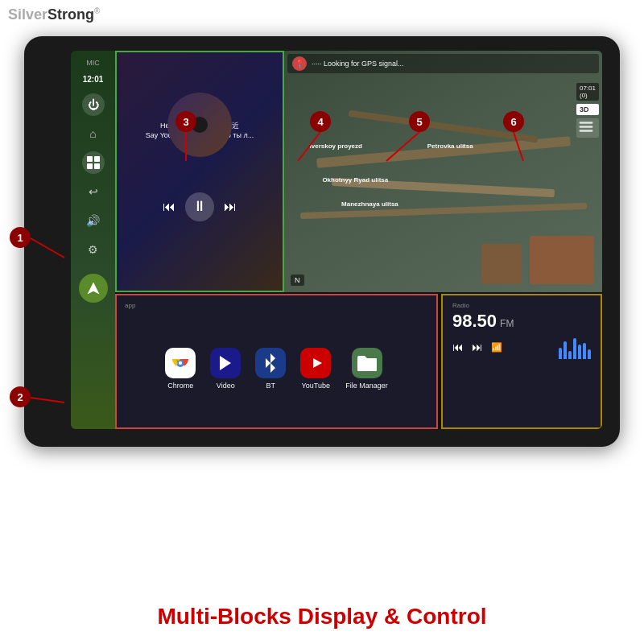  I want to click on annotation-4: 4, so click(320, 122).